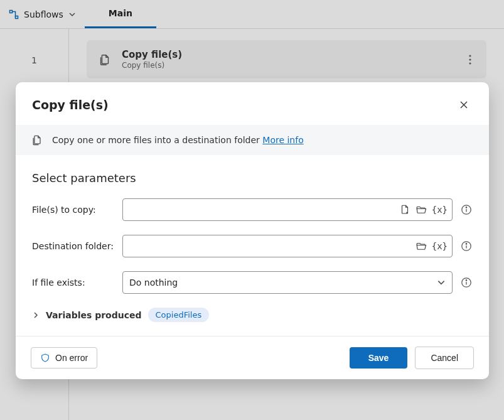  I want to click on dialog-header: Copy file(s), so click(252, 104).